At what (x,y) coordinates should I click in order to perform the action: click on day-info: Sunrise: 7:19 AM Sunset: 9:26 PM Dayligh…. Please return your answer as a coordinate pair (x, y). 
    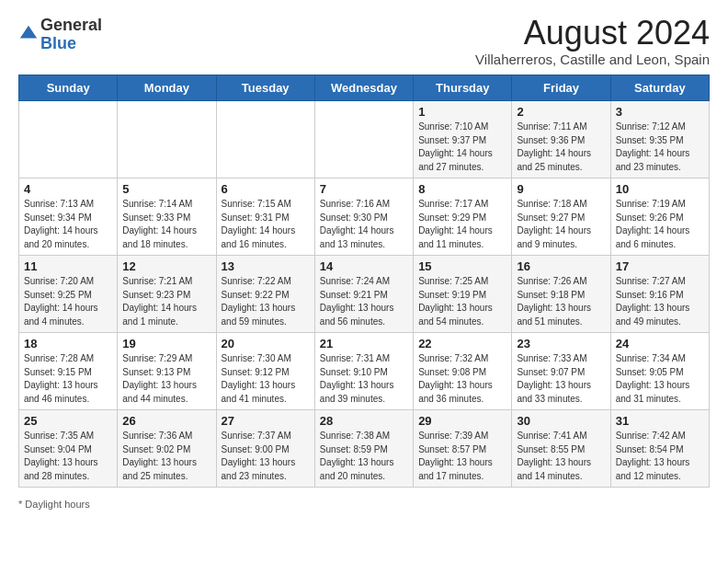
    Looking at the image, I should click on (660, 224).